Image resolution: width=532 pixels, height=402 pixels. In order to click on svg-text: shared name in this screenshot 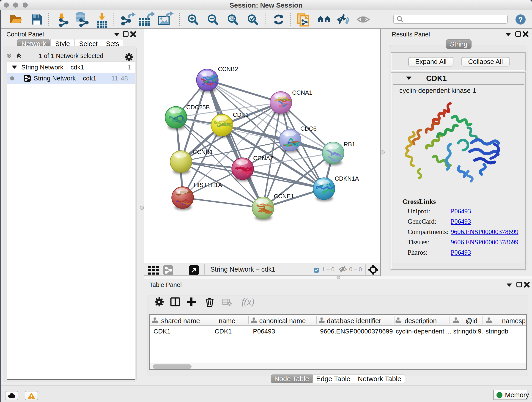, I will do `click(180, 321)`.